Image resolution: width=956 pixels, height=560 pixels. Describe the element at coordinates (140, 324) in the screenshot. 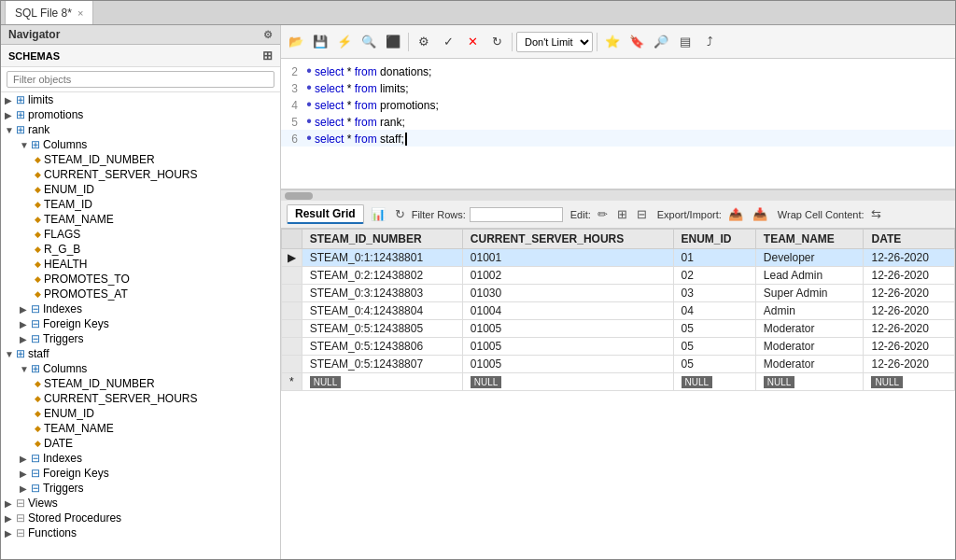

I see `tree-item-rank-fk: ▶ ⊟ Foreign Keys` at that location.